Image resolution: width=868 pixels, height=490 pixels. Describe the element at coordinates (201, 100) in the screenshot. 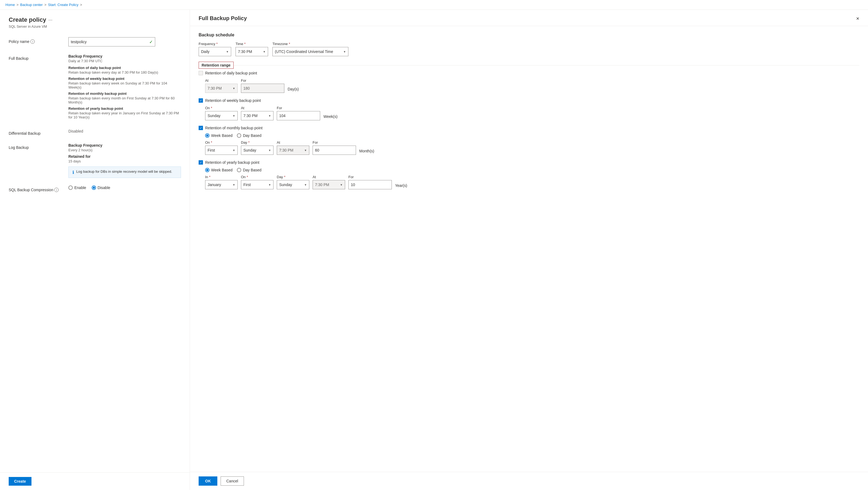

I see `weekly-retention-checkbox` at that location.